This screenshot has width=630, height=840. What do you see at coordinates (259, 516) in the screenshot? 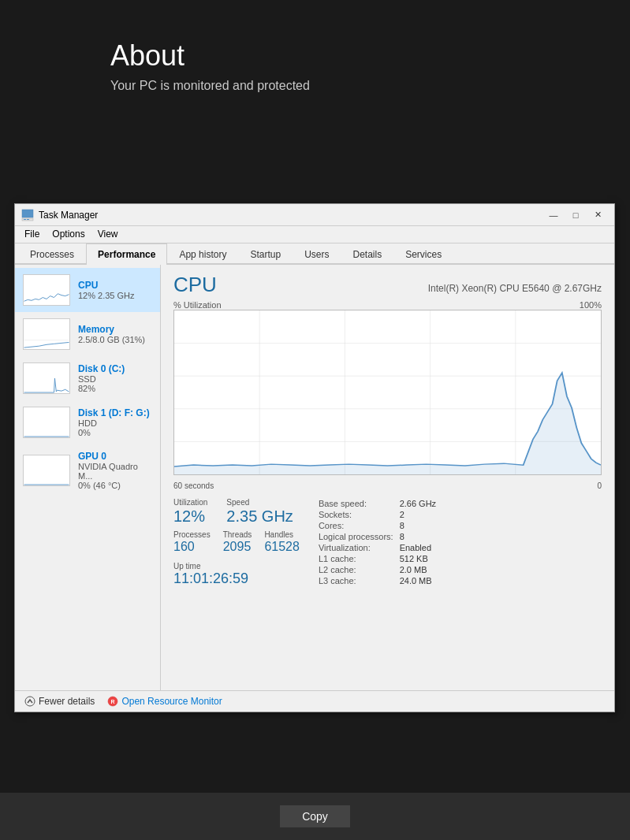
I see `speed-value: 2.35 GHz` at bounding box center [259, 516].